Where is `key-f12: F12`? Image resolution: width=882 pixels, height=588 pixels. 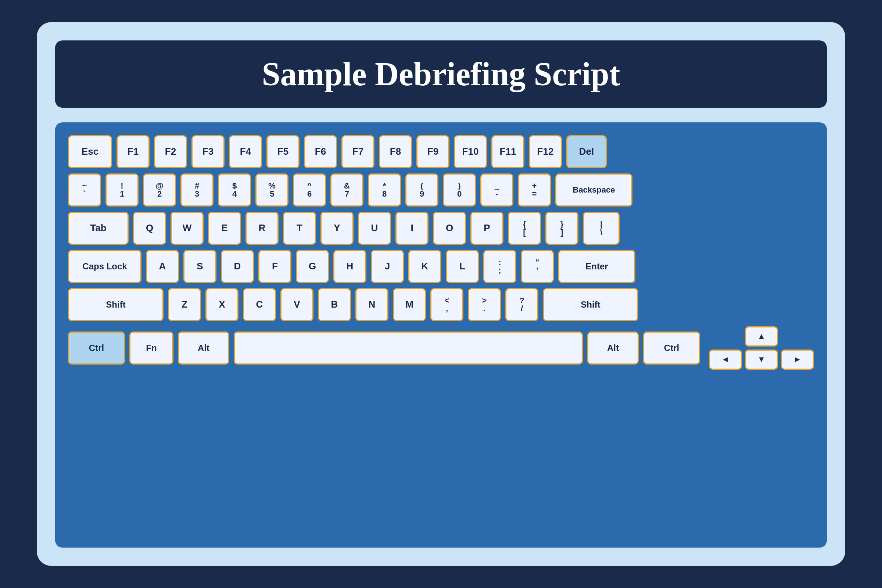 key-f12: F12 is located at coordinates (545, 152).